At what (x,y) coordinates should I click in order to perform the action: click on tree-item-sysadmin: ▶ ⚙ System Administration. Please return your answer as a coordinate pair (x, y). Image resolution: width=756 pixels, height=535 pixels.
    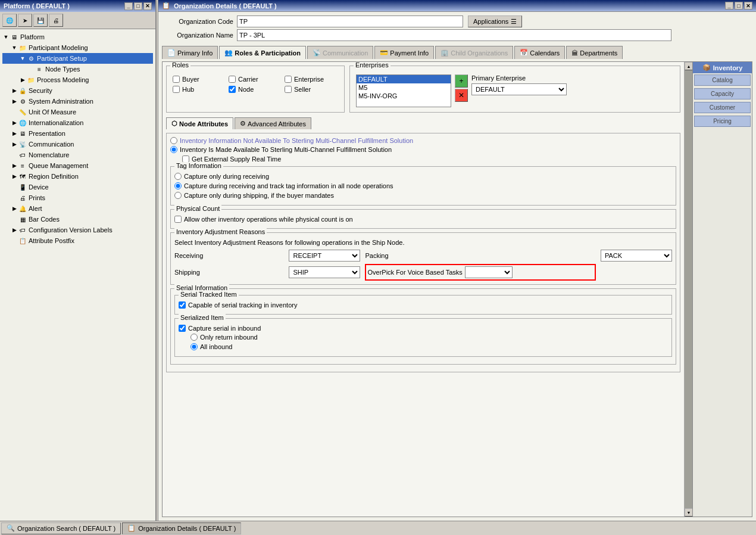
    Looking at the image, I should click on (77, 101).